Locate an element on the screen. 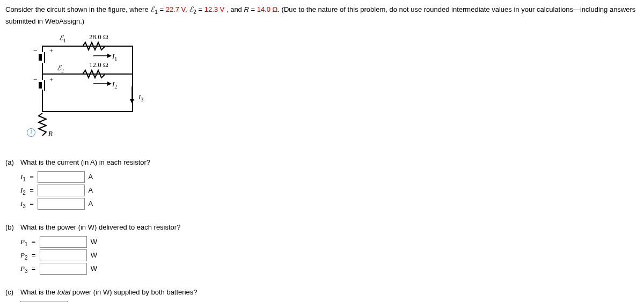 This screenshot has width=644, height=302. label-plus1: + is located at coordinates (52, 51).